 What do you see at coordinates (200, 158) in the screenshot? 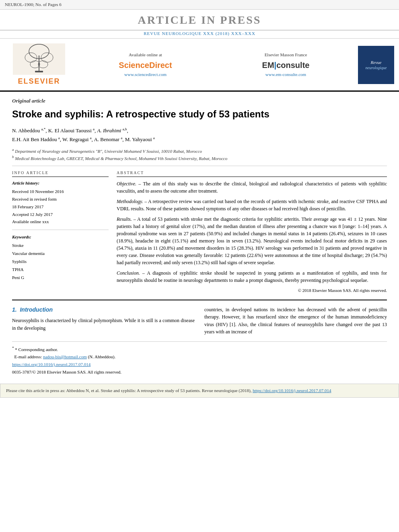
I see `affiliation-b: b Medical Biotechnology Lab, GRECET, Med…` at bounding box center [200, 158].